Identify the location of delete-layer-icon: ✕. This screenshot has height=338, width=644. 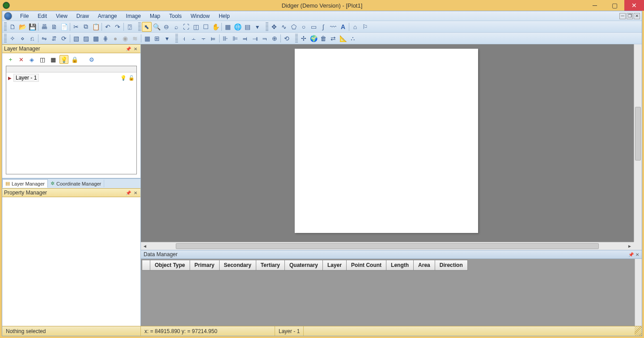
(21, 59).